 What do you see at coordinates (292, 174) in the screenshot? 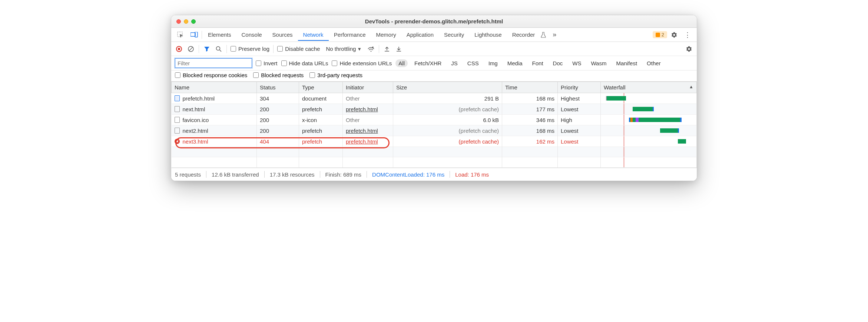
I see `status-resources: 17.3 kB resources` at bounding box center [292, 174].